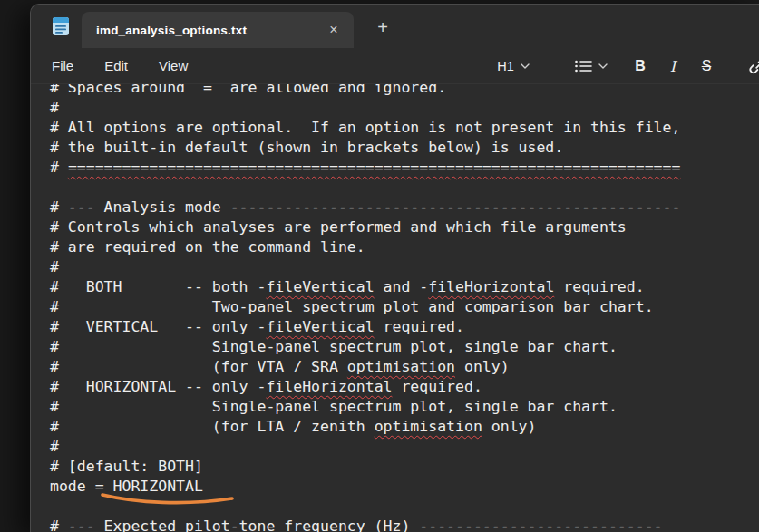 The width and height of the screenshot is (759, 532). I want to click on text-segment: # All options are optional. If an option…, so click(365, 127).